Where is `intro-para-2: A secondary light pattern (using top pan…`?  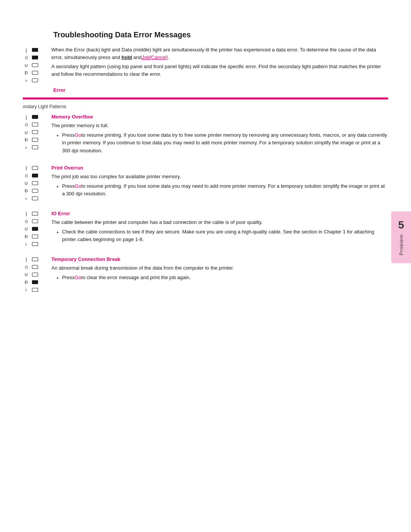
intro-para-2: A secondary light pattern (using top pan… is located at coordinates (220, 70).